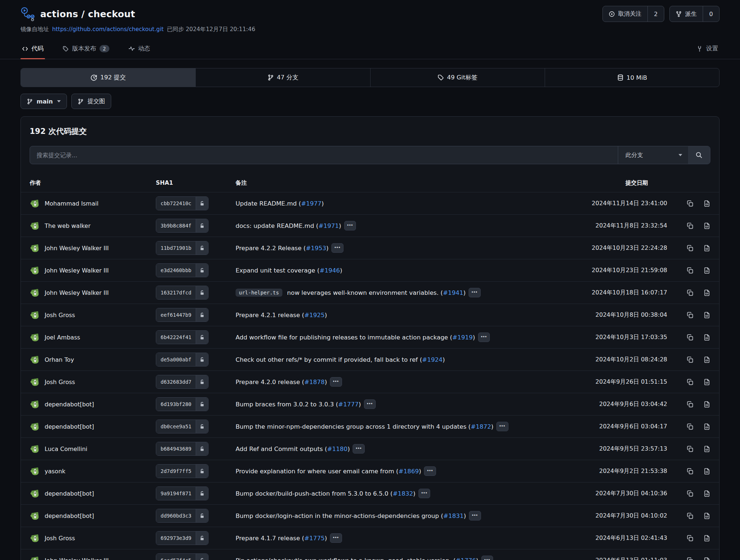 This screenshot has width=740, height=560. Describe the element at coordinates (699, 155) in the screenshot. I see `search-button` at that location.